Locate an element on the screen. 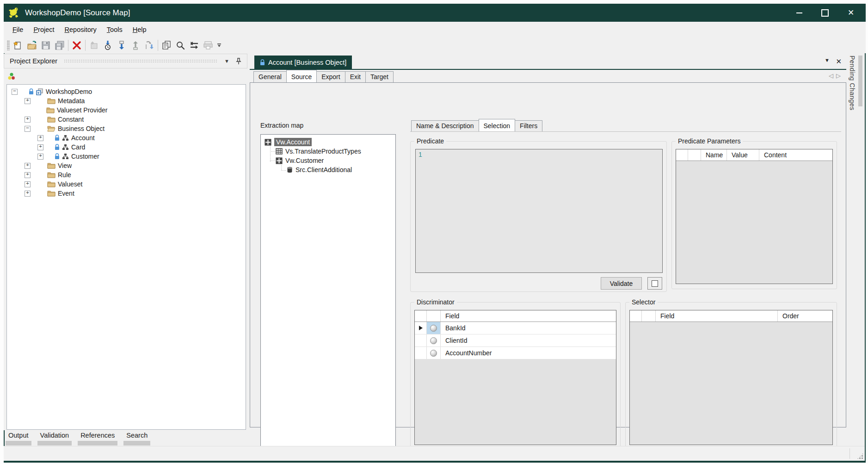 Image resolution: width=868 pixels, height=464 pixels. discriminator-grid: Field BankId ClientId is located at coordinates (515, 377).